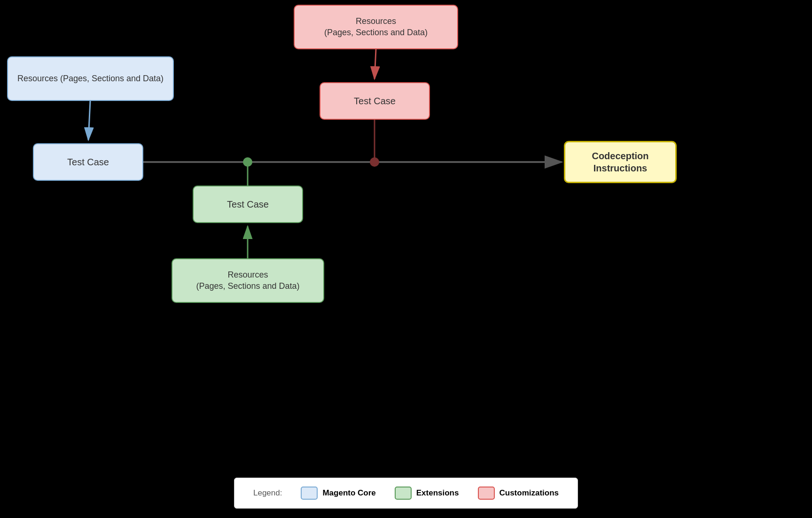 The width and height of the screenshot is (812, 518). What do you see at coordinates (88, 162) in the screenshot?
I see `blue-testcase-box: Test Case` at bounding box center [88, 162].